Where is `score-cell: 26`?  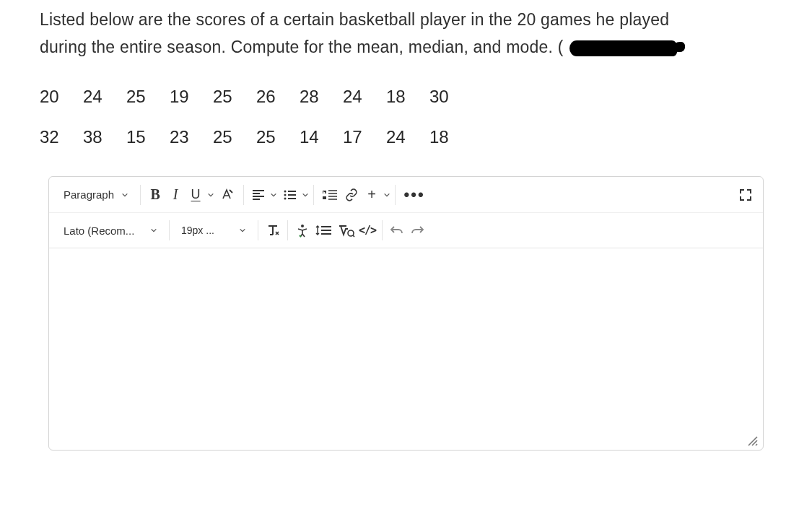
score-cell: 26 is located at coordinates (278, 97).